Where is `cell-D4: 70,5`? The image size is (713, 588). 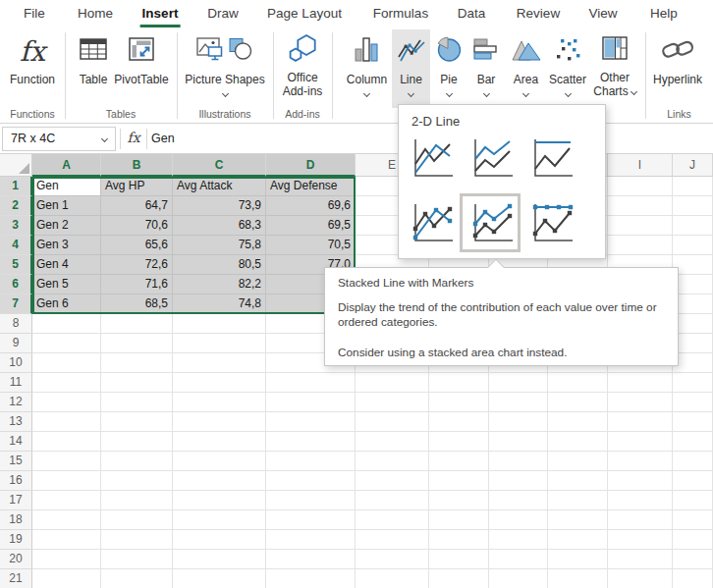 cell-D4: 70,5 is located at coordinates (310, 245).